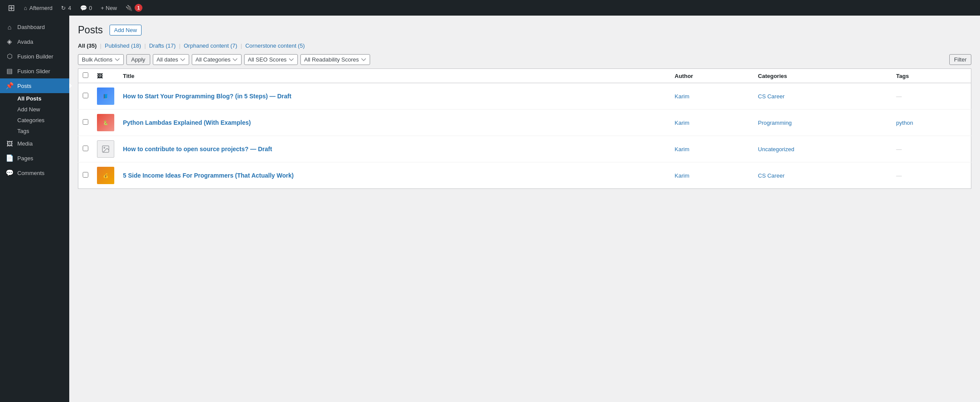 The image size is (980, 402). Describe the element at coordinates (822, 149) in the screenshot. I see `post-categories-cell: Uncategorized` at that location.